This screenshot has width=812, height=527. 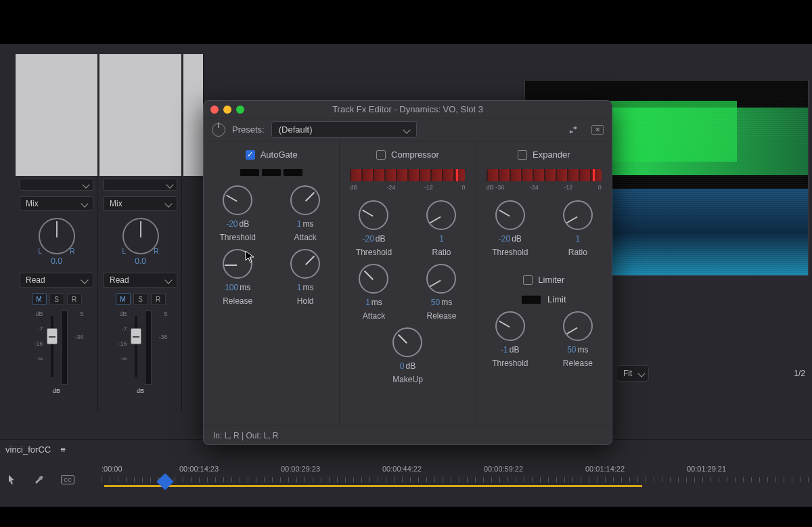 I want to click on pointer-tool-icon, so click(x=14, y=480).